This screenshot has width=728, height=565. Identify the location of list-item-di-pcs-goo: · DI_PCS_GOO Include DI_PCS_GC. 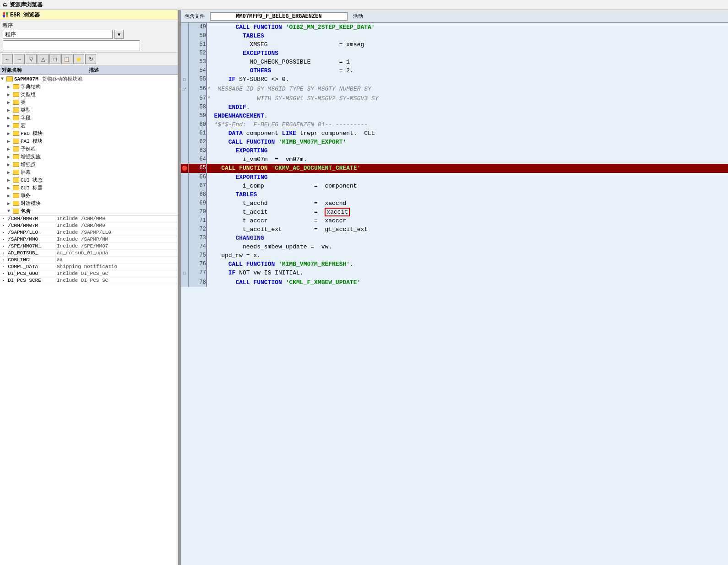
(89, 274).